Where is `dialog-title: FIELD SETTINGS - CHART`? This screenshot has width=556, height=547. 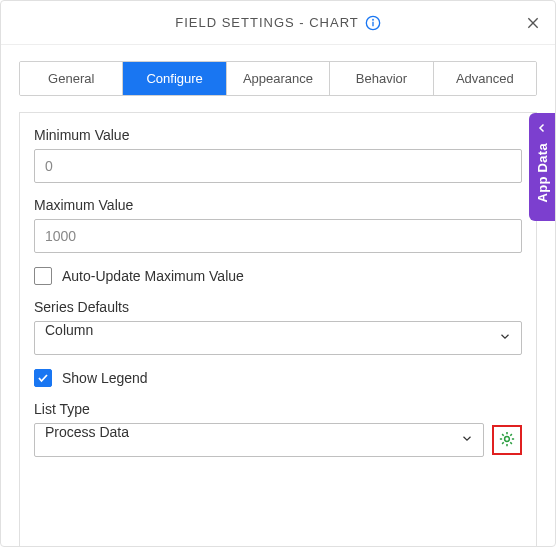 dialog-title: FIELD SETTINGS - CHART is located at coordinates (267, 22).